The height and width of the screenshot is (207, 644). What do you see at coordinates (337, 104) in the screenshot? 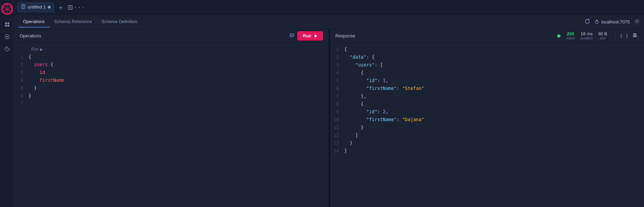
I see `line-number: 8` at bounding box center [337, 104].